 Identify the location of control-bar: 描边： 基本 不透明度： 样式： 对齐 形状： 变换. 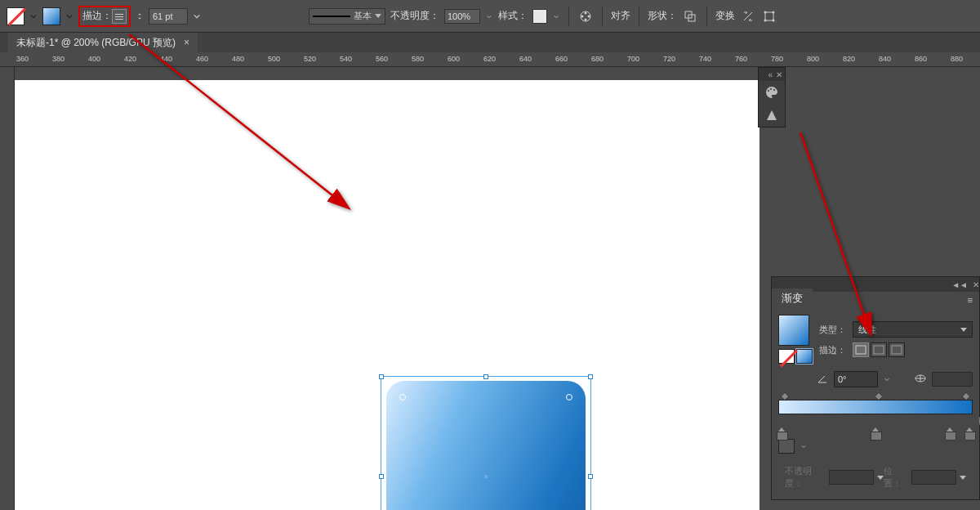
(490, 16).